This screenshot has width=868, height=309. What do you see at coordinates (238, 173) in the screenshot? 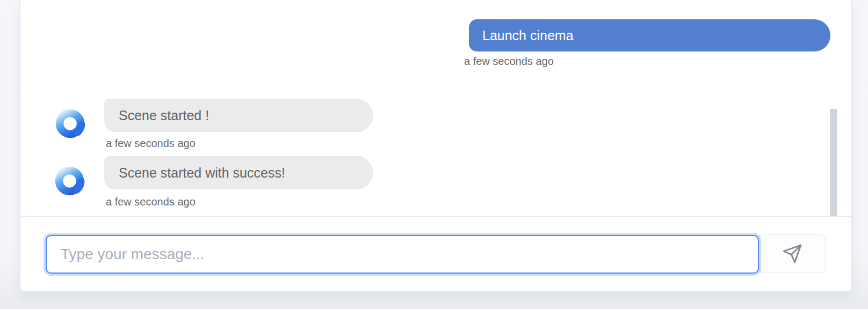
I see `bot-message-bubble: Scene started with success!` at bounding box center [238, 173].